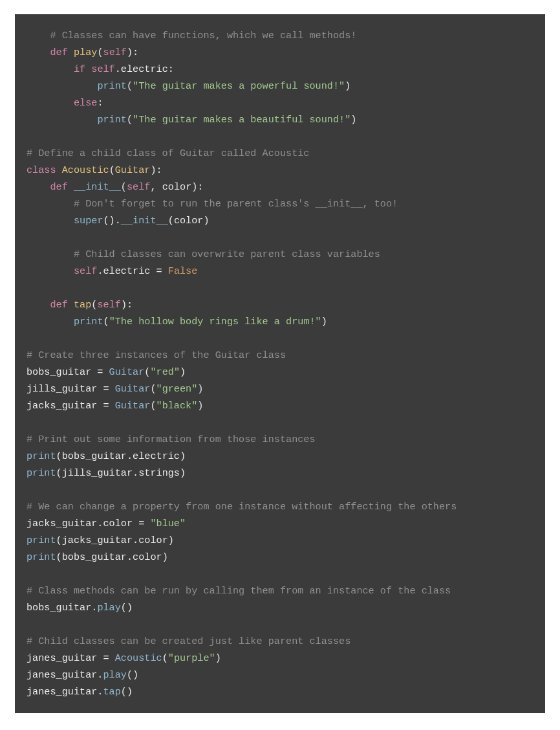 The image size is (560, 730). Describe the element at coordinates (280, 305) in the screenshot. I see `code-line: def tap(self):` at that location.